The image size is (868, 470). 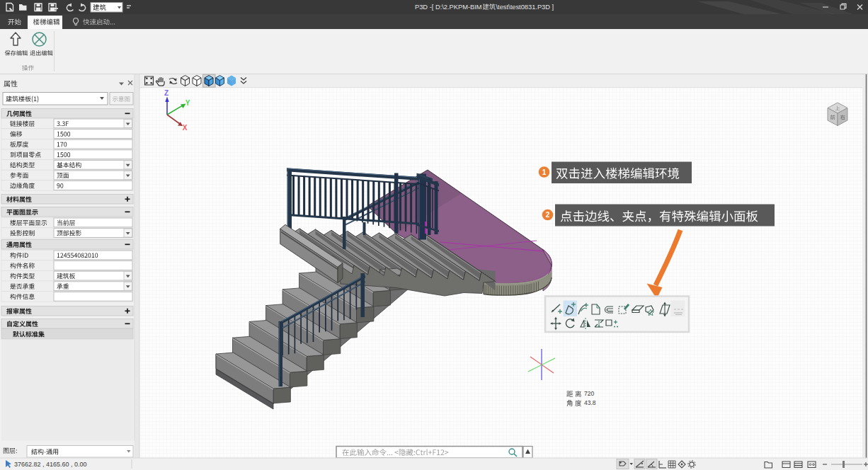 I want to click on svg-text: Z, so click(x=166, y=93).